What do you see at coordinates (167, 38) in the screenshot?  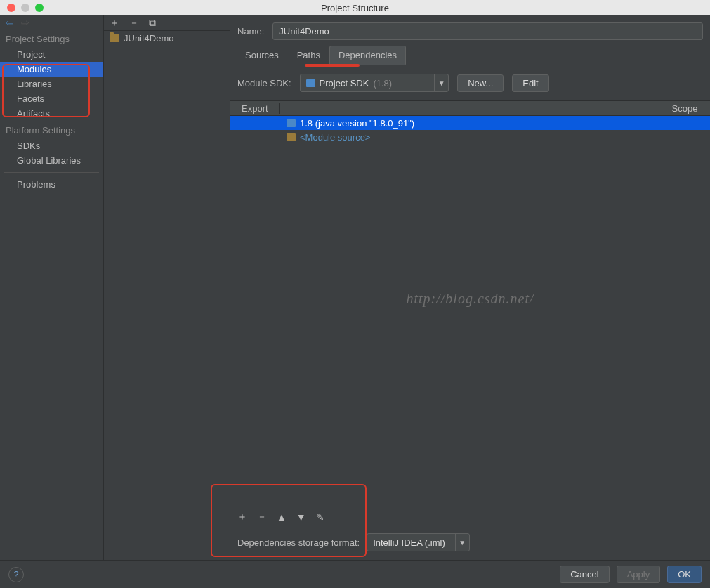 I see `module-item-junit4demo: JUnit4Demo` at bounding box center [167, 38].